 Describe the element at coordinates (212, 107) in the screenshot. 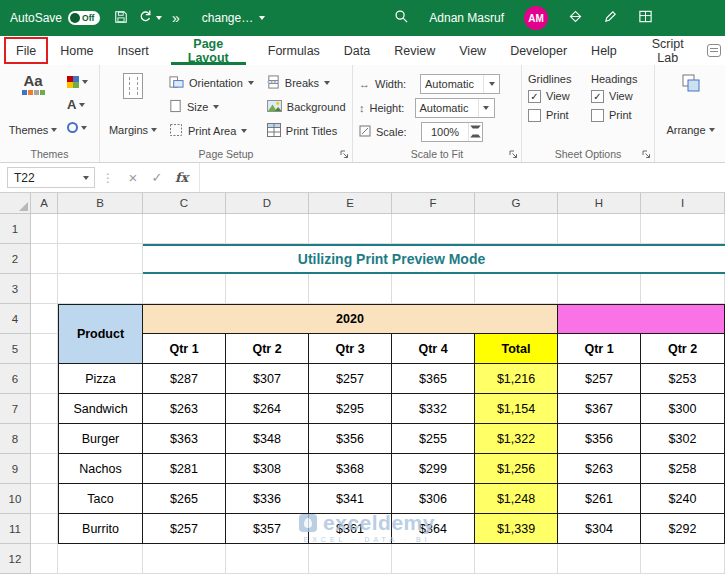

I see `size-button: Size` at that location.